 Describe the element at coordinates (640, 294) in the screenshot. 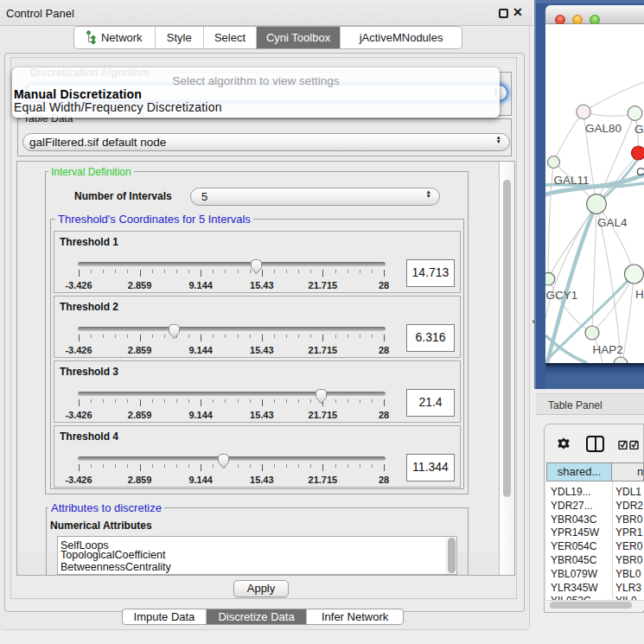

I see `svg-text: H` at that location.